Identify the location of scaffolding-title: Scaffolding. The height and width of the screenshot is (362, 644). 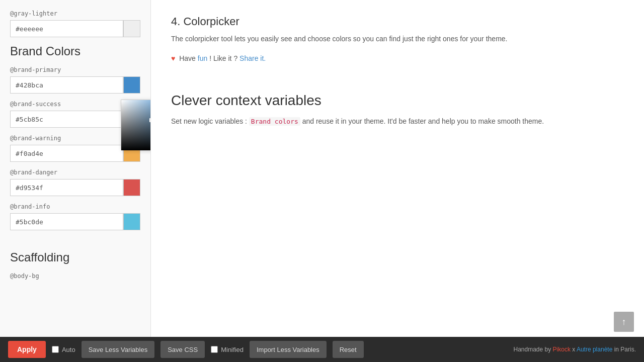
(75, 257).